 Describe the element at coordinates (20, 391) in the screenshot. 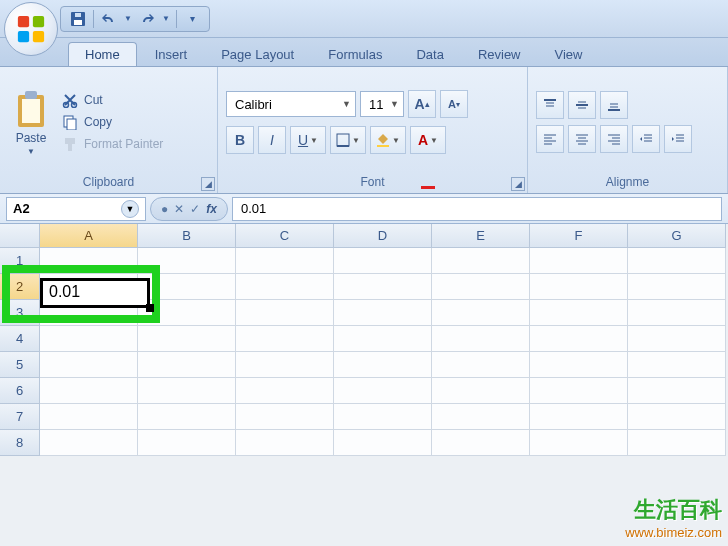

I see `row-header: 6` at that location.